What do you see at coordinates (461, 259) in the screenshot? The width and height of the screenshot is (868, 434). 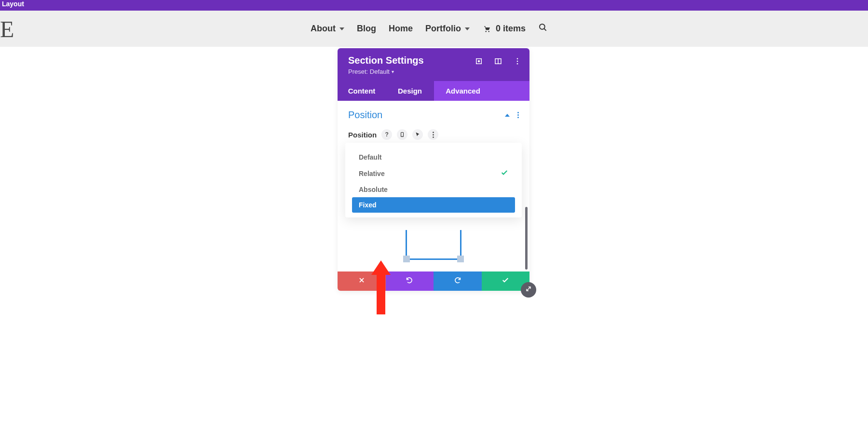 I see `resize-handle-br` at bounding box center [461, 259].